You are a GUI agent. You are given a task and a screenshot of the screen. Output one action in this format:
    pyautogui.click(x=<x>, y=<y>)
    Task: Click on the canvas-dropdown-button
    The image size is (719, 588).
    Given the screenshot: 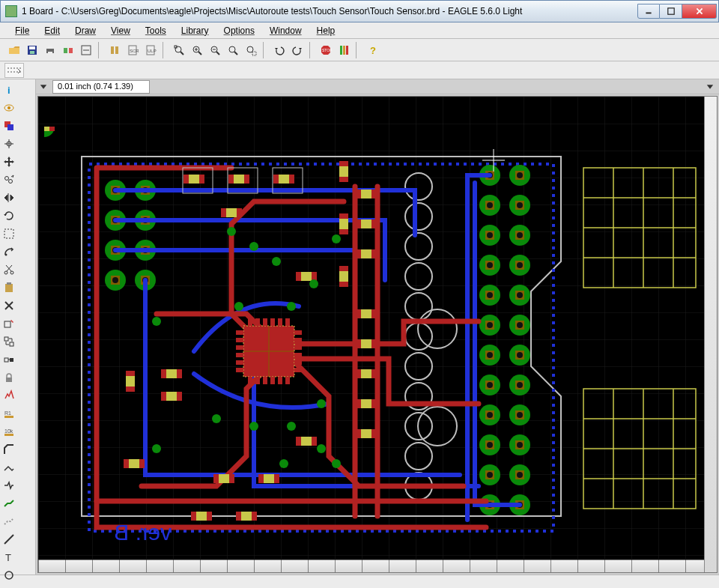 What is the action you would take?
    pyautogui.click(x=710, y=87)
    